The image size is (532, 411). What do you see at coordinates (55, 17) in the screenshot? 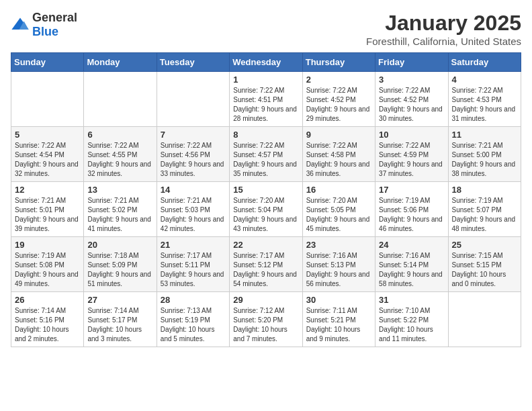
I see `logo-general: General` at bounding box center [55, 17].